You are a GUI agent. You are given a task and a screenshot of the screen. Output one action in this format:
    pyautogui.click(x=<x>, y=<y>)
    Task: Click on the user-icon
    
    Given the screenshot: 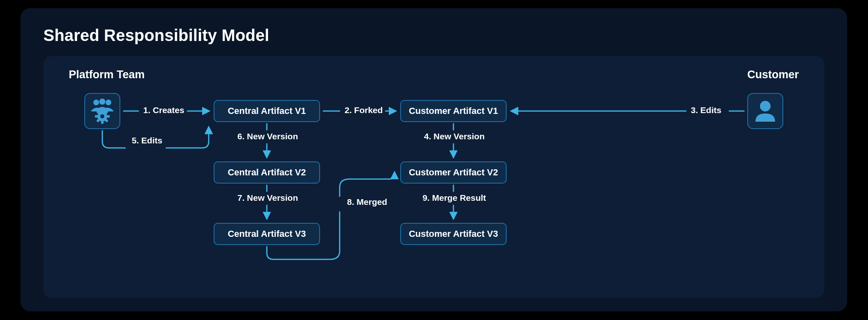 What is the action you would take?
    pyautogui.click(x=765, y=111)
    